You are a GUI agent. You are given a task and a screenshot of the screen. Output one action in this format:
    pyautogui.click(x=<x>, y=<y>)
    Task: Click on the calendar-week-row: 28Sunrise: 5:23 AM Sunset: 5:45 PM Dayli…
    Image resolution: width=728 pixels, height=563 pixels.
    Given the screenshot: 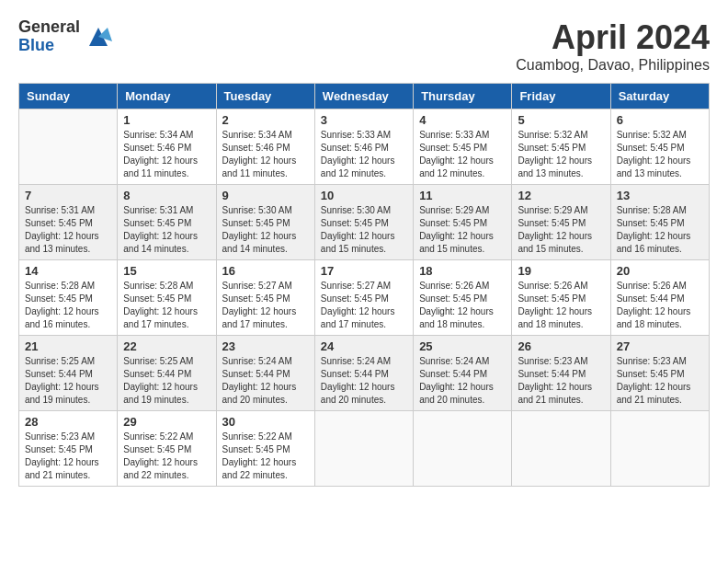 What is the action you would take?
    pyautogui.click(x=364, y=449)
    